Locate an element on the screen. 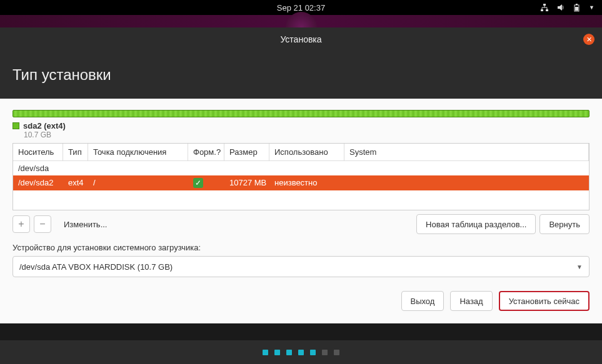  cell-mount: / is located at coordinates (138, 183).